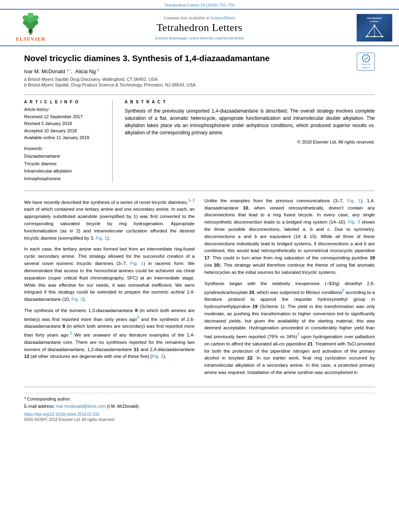 This screenshot has width=399, height=532. I want to click on footnote-area: * Corresponding author. E-mail address: …, so click(200, 405).